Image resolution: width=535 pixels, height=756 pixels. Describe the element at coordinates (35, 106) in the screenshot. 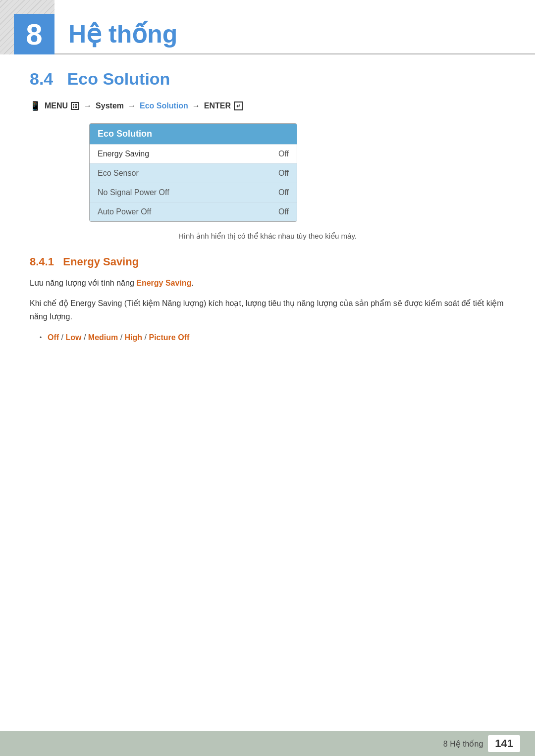

I see `remote-icon: 📱` at that location.